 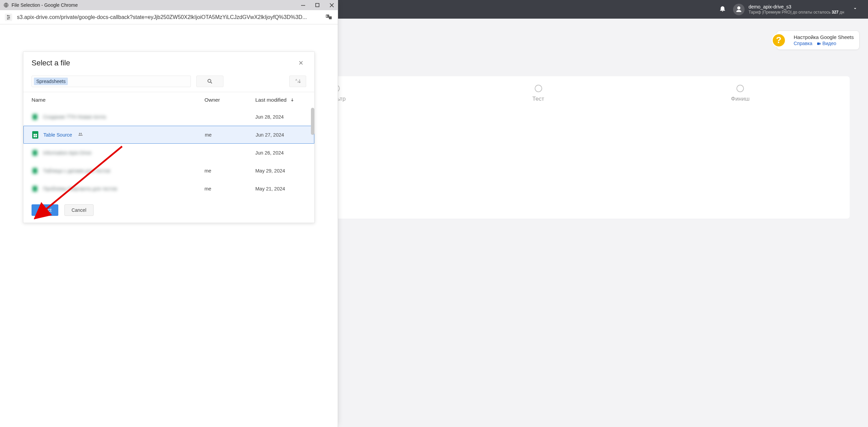 What do you see at coordinates (332, 5) in the screenshot?
I see `close-icon` at bounding box center [332, 5].